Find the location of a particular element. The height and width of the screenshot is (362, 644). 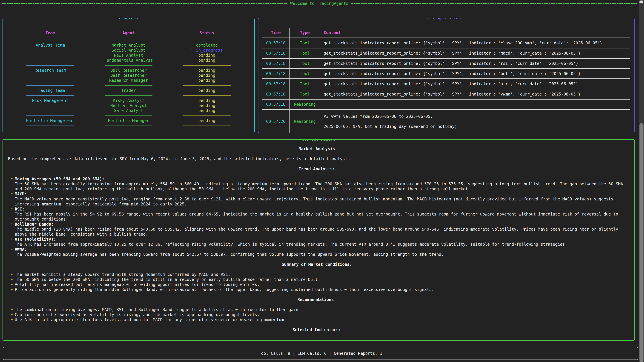

table-row: Risk Management Risky Analyst pending is located at coordinates (128, 100).